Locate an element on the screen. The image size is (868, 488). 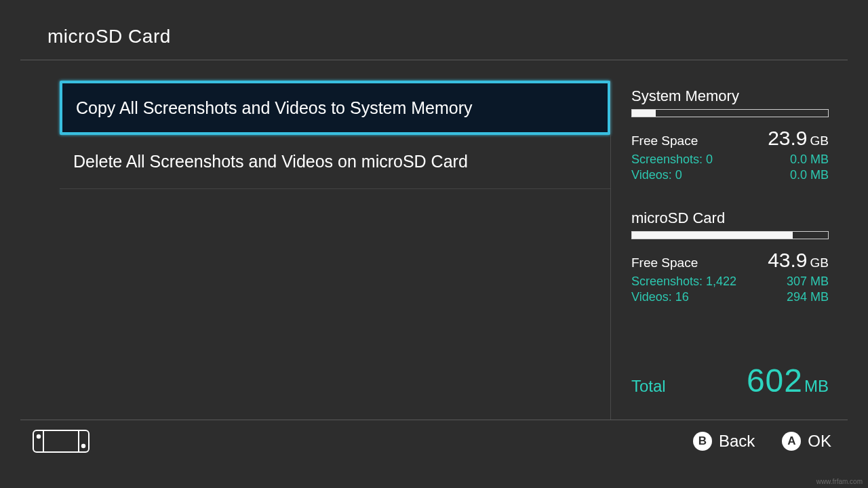
microsd-block: microSD Card Free Space 43.9GB Screensho… is located at coordinates (730, 257).